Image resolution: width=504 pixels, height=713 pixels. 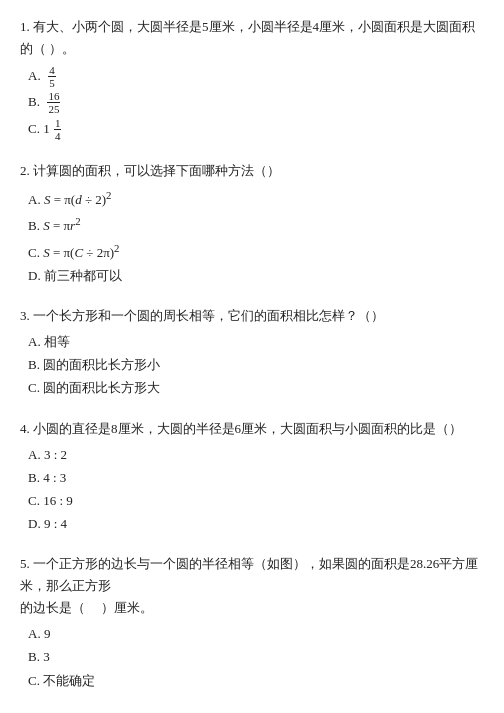 What do you see at coordinates (256, 365) in the screenshot?
I see `question-3-option-b: B. 圆的面积比长方形小` at bounding box center [256, 365].